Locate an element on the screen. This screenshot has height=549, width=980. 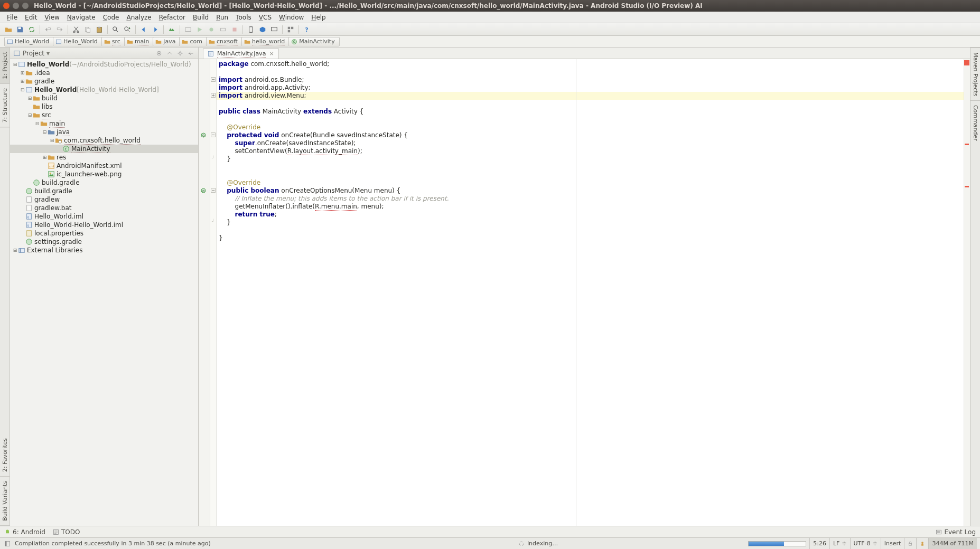
breadcrumb-item: main is located at coordinates (139, 42).